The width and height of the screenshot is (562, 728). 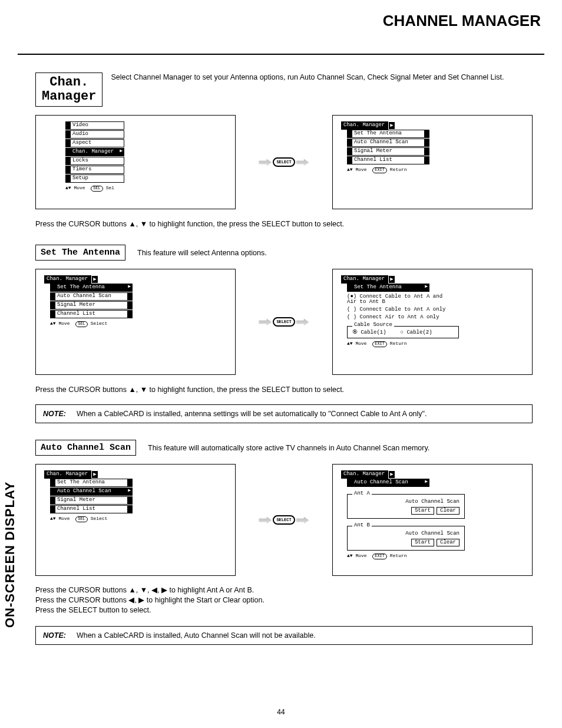 I want to click on section-label-chan-manager: Chan.Manager, so click(x=69, y=90).